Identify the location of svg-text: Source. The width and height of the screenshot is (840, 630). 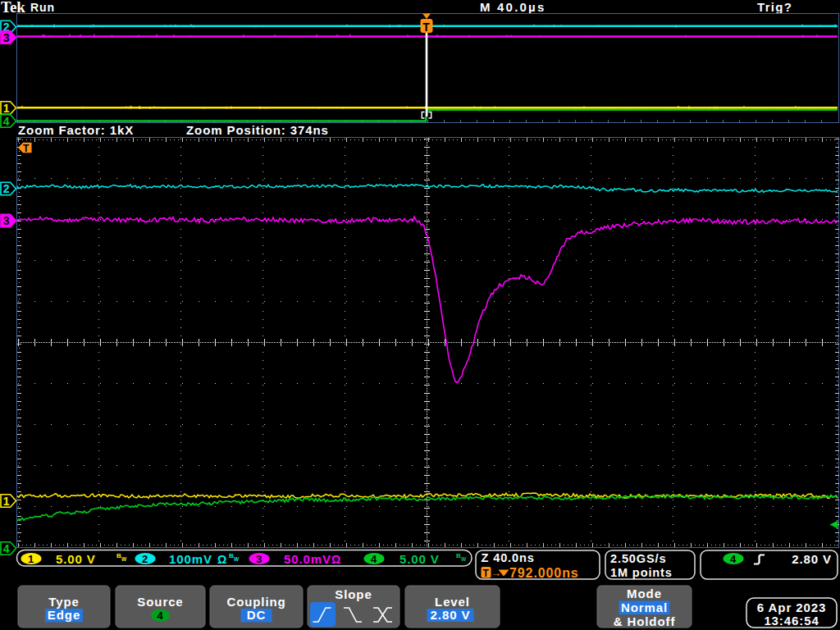
(160, 602).